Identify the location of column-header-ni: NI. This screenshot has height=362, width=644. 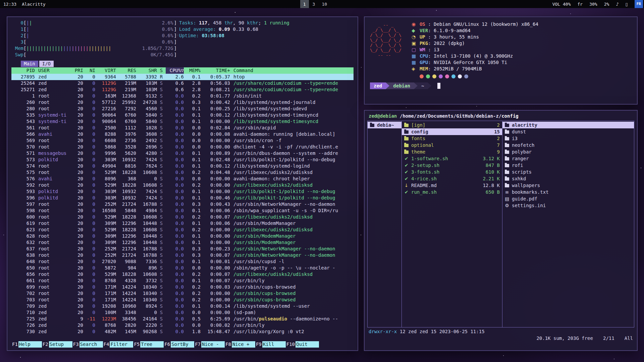
(89, 70).